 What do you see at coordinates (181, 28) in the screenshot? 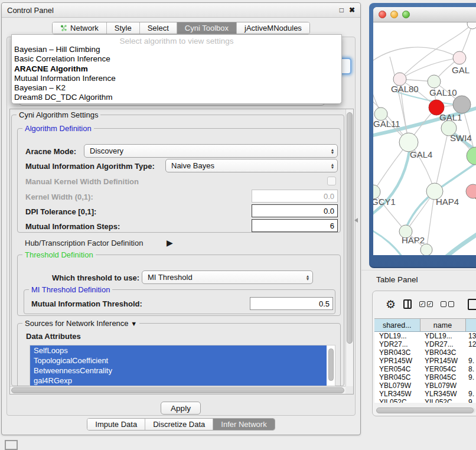
I see `top-tab-bar: NetworkStyleSelectCyni ToolboxjActiveMNo…` at bounding box center [181, 28].